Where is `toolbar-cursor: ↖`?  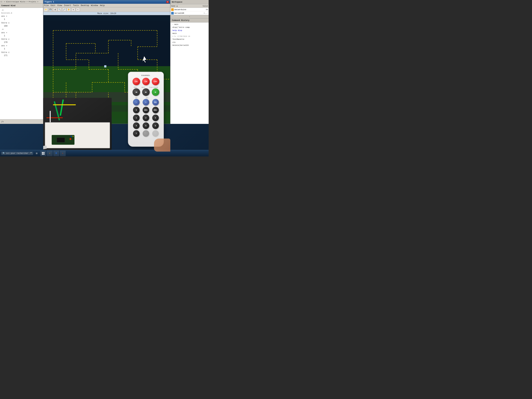
toolbar-cursor: ↖ is located at coordinates (78, 10).